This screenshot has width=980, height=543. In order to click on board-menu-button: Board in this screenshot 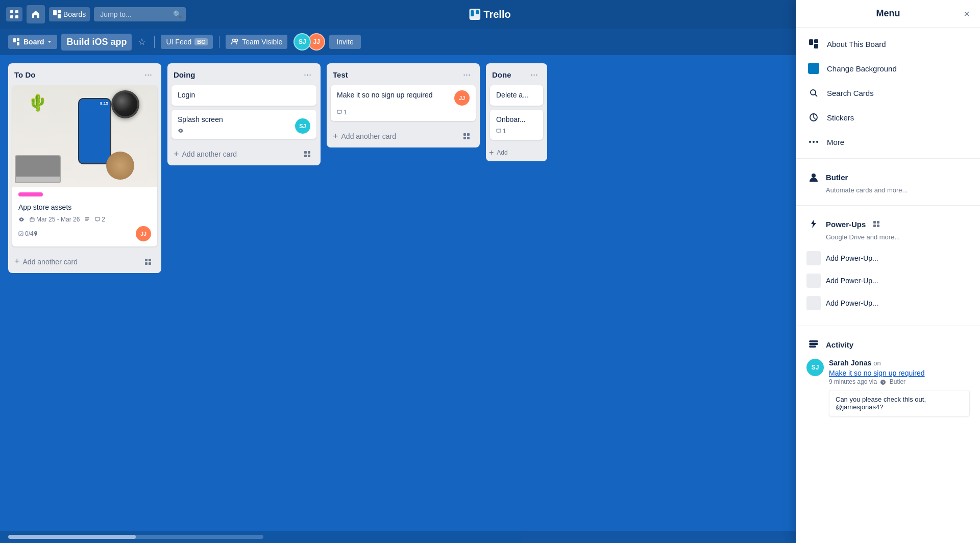, I will do `click(33, 42)`.